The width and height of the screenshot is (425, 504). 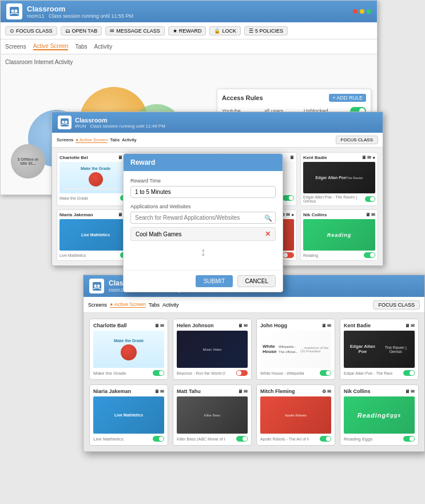 I want to click on reward-submit-button: SUBMIT, so click(x=215, y=281).